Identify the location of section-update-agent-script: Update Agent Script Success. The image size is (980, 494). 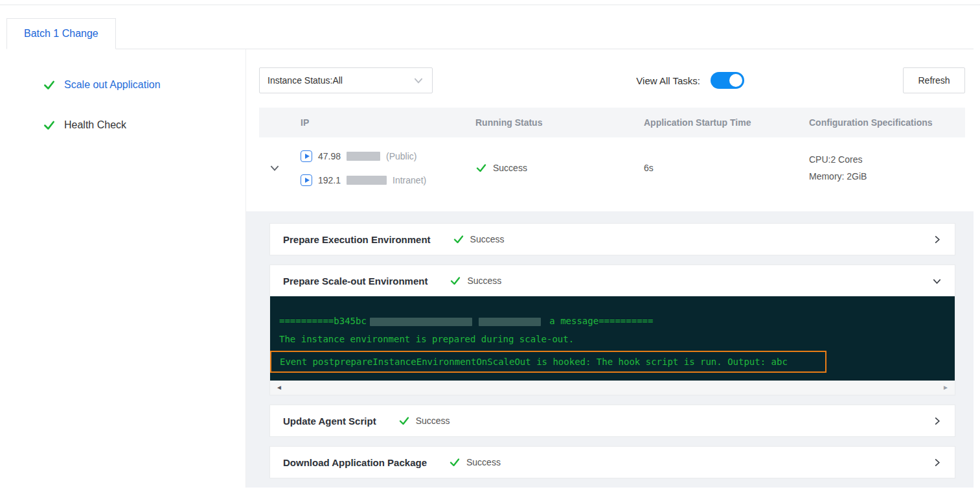
(613, 421).